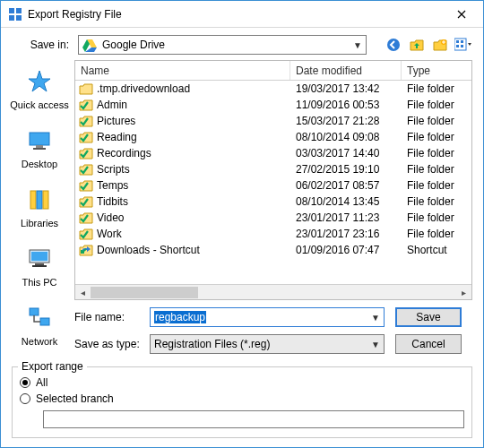 This screenshot has height=448, width=484. Describe the element at coordinates (463, 45) in the screenshot. I see `view-menu-icon` at that location.